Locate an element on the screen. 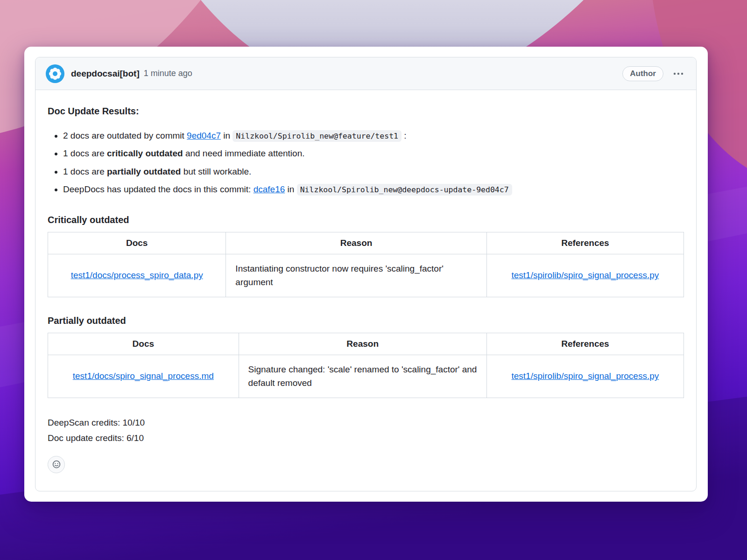 The image size is (747, 560). bullet-item: DeepDocs has updated the docs in this co… is located at coordinates (374, 189).